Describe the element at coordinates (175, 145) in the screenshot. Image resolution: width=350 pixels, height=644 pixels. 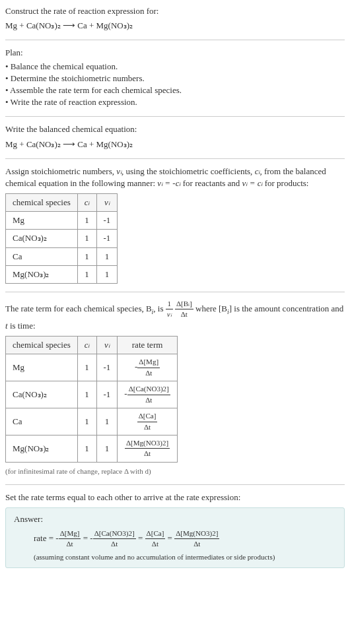
I see `balanced-equation: Mg + Ca(NO₃)₂ ⟶ Ca + Mg(NO₃)₂` at that location.